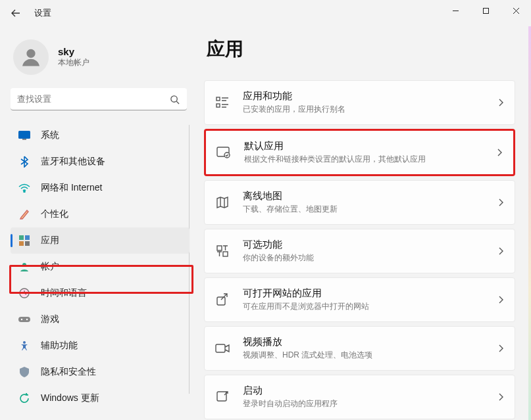  What do you see at coordinates (100, 135) in the screenshot?
I see `sidebar-item-system: 系统` at bounding box center [100, 135].